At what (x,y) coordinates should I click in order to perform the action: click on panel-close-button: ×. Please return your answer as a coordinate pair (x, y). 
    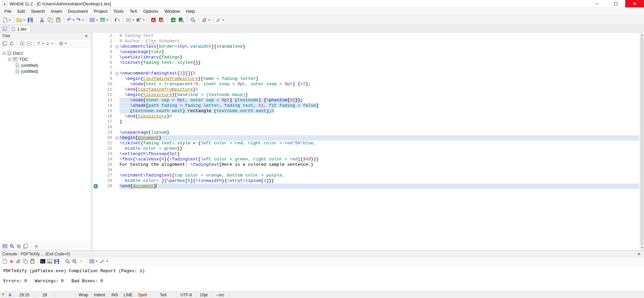
    Looking at the image, I should click on (36, 246).